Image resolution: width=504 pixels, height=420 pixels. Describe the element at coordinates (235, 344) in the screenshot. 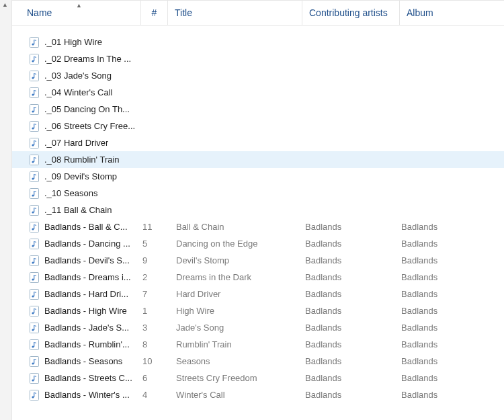

I see `cell-title: Rumblin' Train` at that location.